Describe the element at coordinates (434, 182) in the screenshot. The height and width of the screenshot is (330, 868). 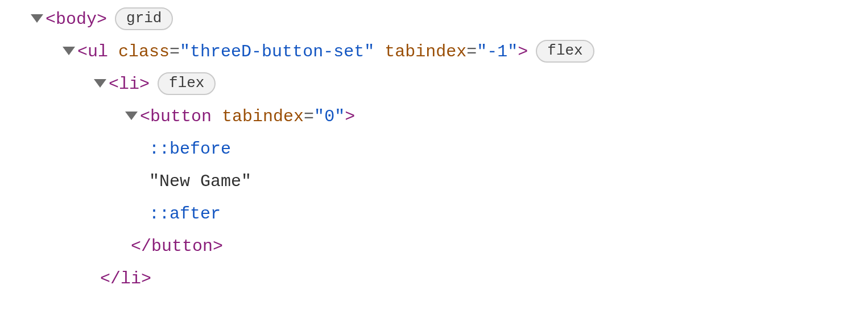
I see `tree-node-text: "New Game"` at that location.